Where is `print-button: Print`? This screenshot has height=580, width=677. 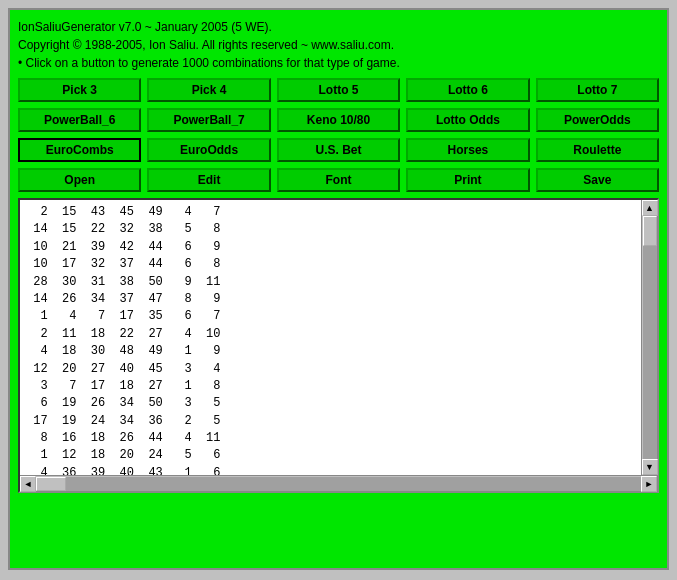
print-button: Print is located at coordinates (468, 180).